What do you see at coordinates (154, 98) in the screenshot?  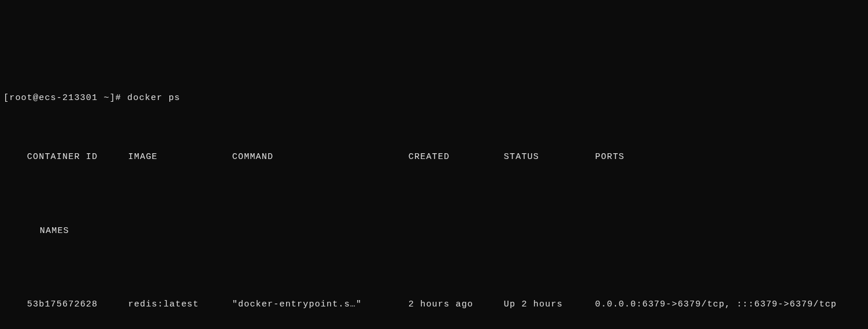 I see `command-text: docker ps` at bounding box center [154, 98].